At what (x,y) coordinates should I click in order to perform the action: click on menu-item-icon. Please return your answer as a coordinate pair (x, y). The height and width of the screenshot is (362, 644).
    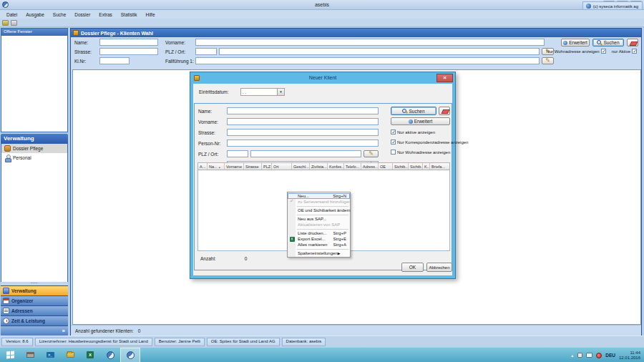
    Looking at the image, I should click on (292, 239).